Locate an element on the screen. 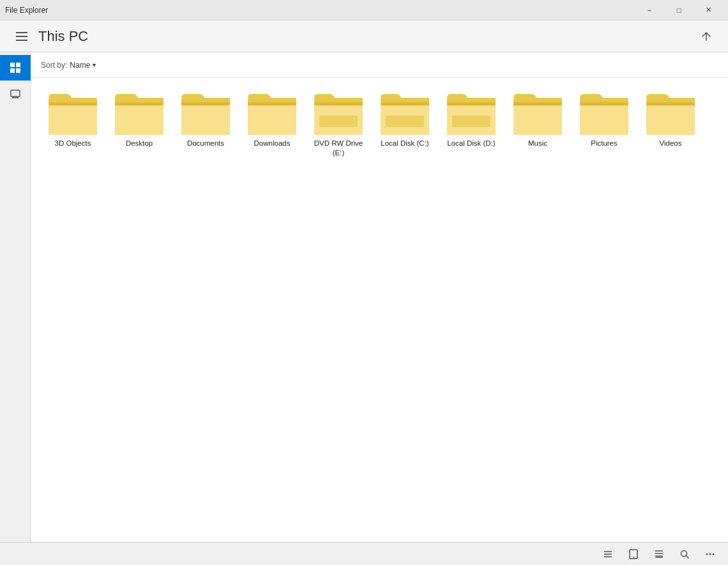 Image resolution: width=728 pixels, height=565 pixels. minimize-button: − is located at coordinates (649, 10).